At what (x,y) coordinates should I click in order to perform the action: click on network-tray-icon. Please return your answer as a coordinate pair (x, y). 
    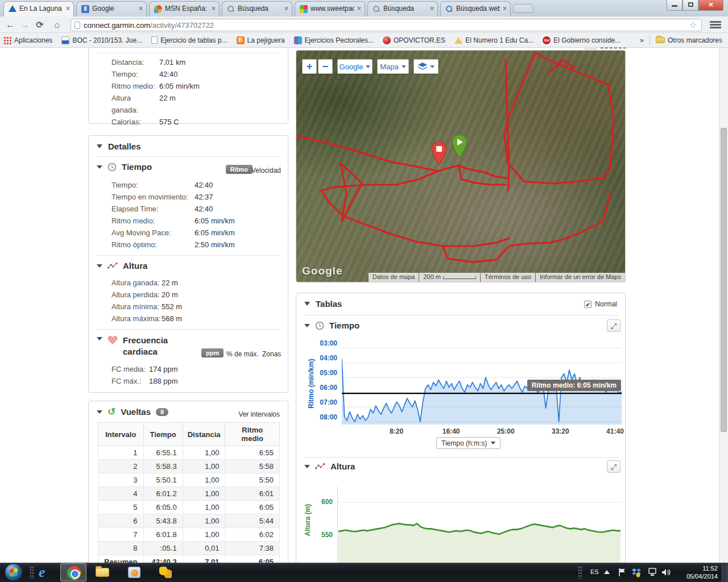
    Looking at the image, I should click on (652, 572).